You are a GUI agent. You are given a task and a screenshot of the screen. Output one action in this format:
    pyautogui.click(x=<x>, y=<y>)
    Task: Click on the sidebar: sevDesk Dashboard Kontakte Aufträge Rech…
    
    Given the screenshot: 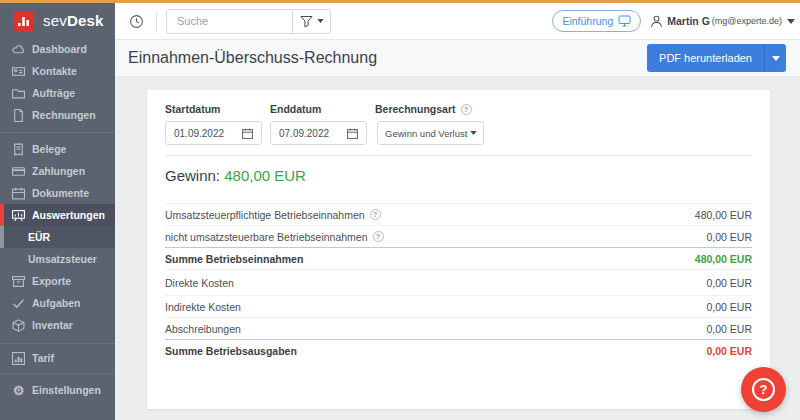 What is the action you would take?
    pyautogui.click(x=58, y=212)
    